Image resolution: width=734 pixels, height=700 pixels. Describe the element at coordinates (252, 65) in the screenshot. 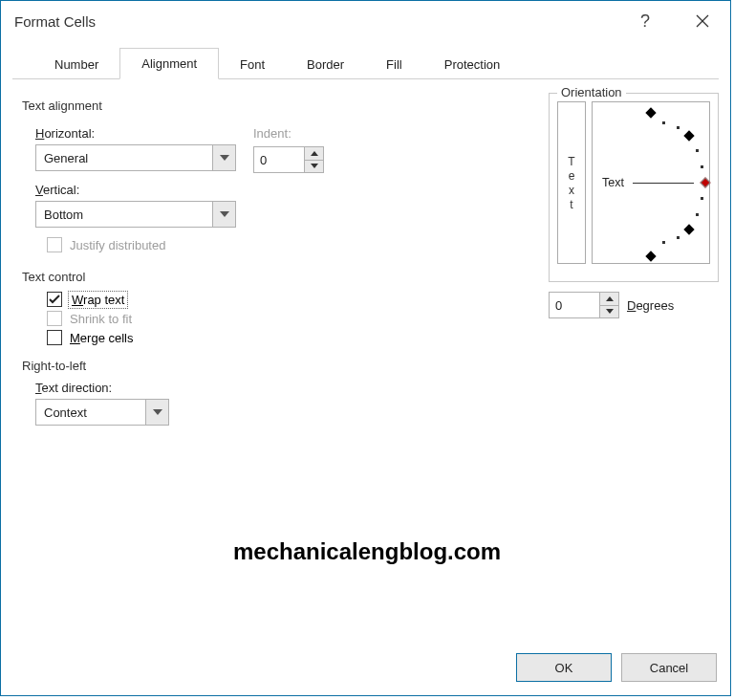

I see `tab-font: Font` at that location.